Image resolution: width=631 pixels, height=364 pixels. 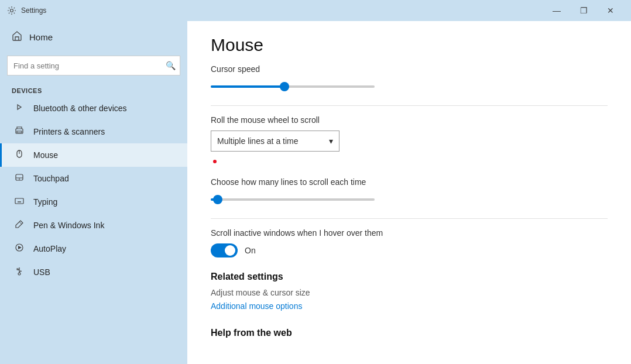 I want to click on sidebar-item-label: Printers & scanners, so click(x=69, y=132).